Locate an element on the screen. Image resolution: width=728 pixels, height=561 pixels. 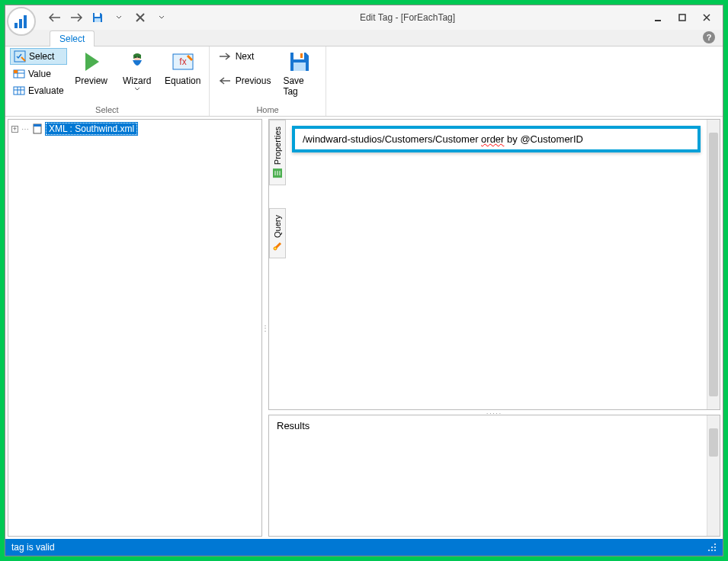
save-tag-label: Save Tag is located at coordinates (300, 86).